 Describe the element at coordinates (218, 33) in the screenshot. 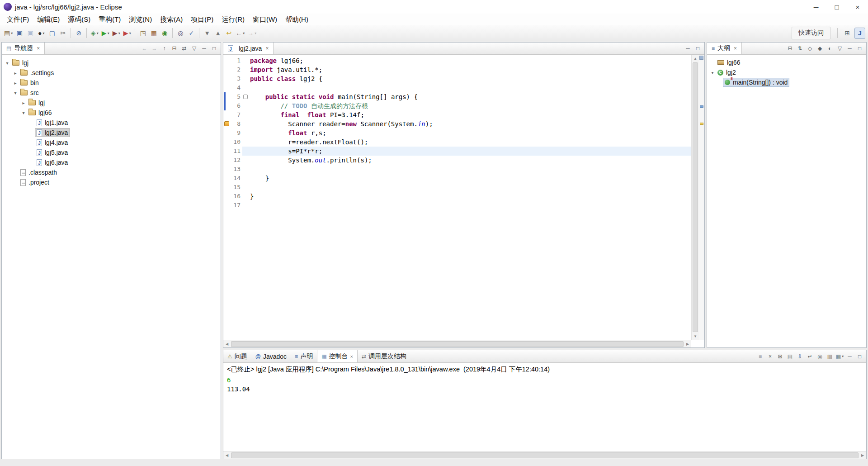

I see `previous-annotation-button: ▲` at that location.